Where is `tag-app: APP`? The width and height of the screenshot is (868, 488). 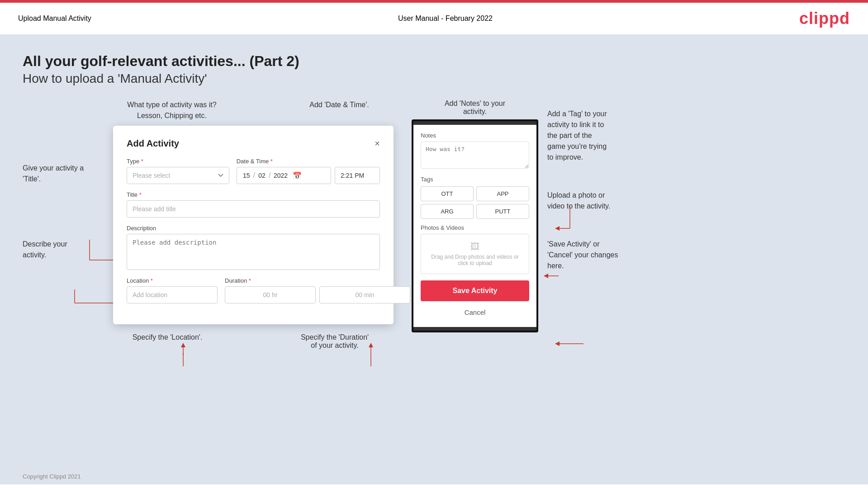
tag-app: APP is located at coordinates (503, 194).